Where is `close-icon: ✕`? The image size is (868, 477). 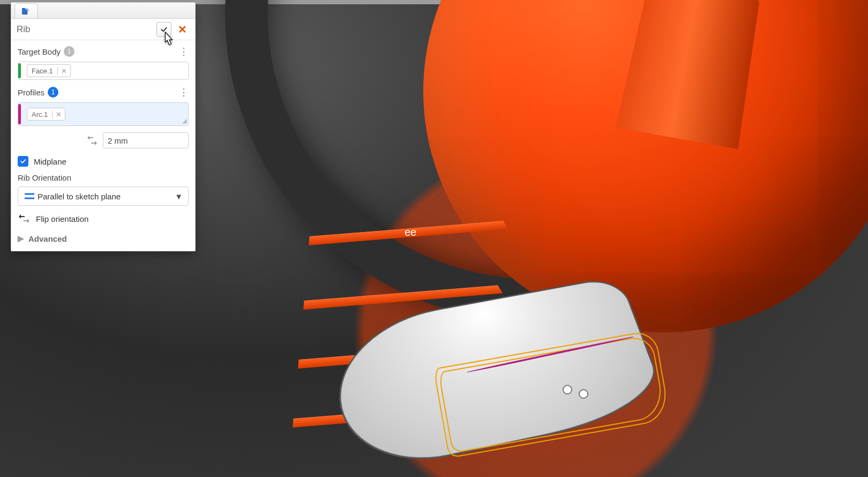
close-icon: ✕ is located at coordinates (182, 29).